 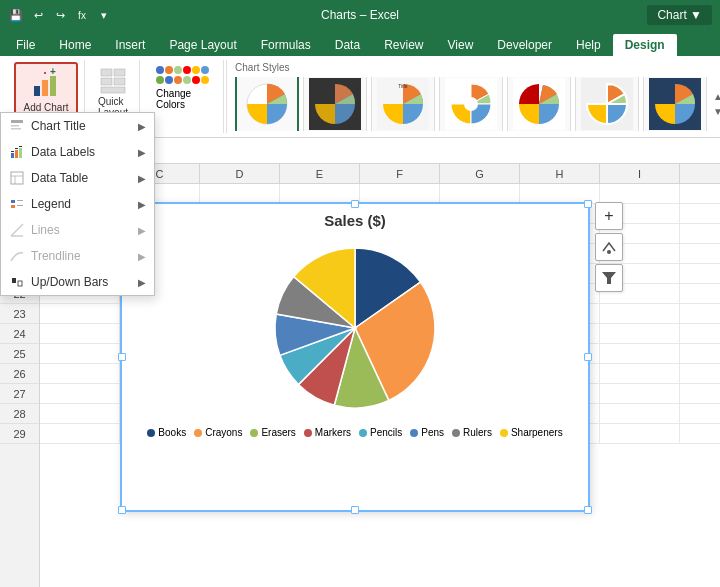 I want to click on menu-updown-bars-label: Up/Down Bars, so click(x=70, y=282).